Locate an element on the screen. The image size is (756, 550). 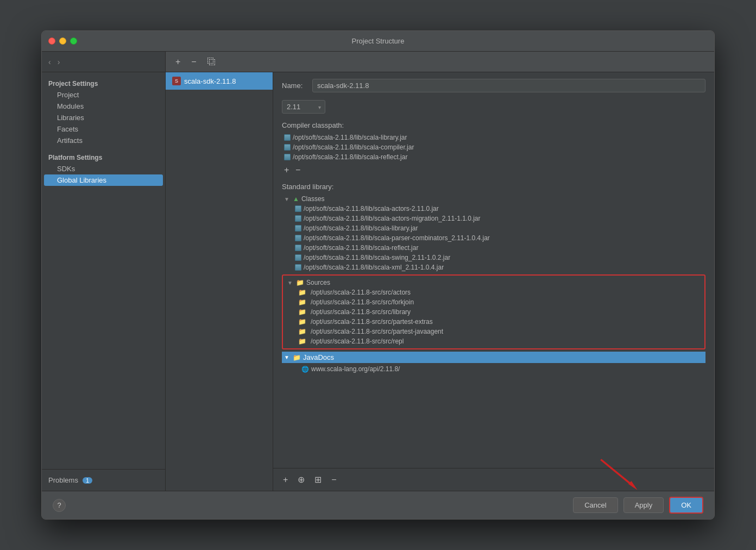
src-folder-2: 📁/opt/usr/scala-2.11.8-src/src/library is located at coordinates (499, 312).